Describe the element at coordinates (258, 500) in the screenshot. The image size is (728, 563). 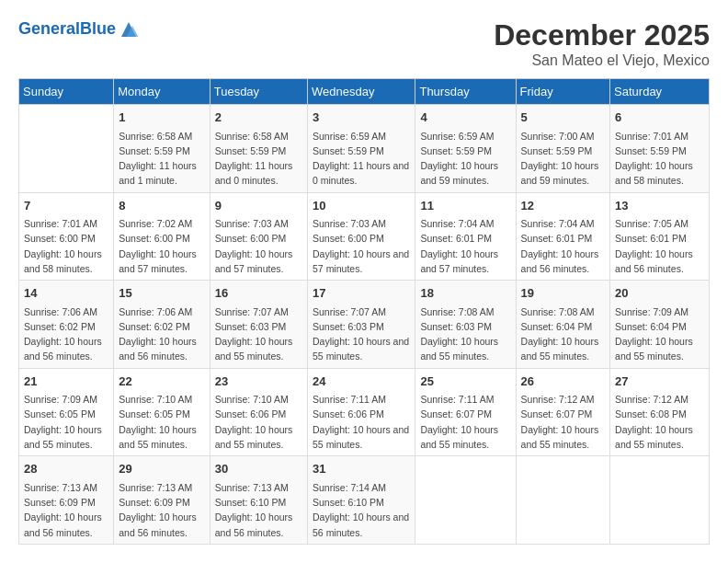
I see `calendar-cell: 30Sunrise: 7:13 AMSunset: 6:10 PMDayligh…` at that location.